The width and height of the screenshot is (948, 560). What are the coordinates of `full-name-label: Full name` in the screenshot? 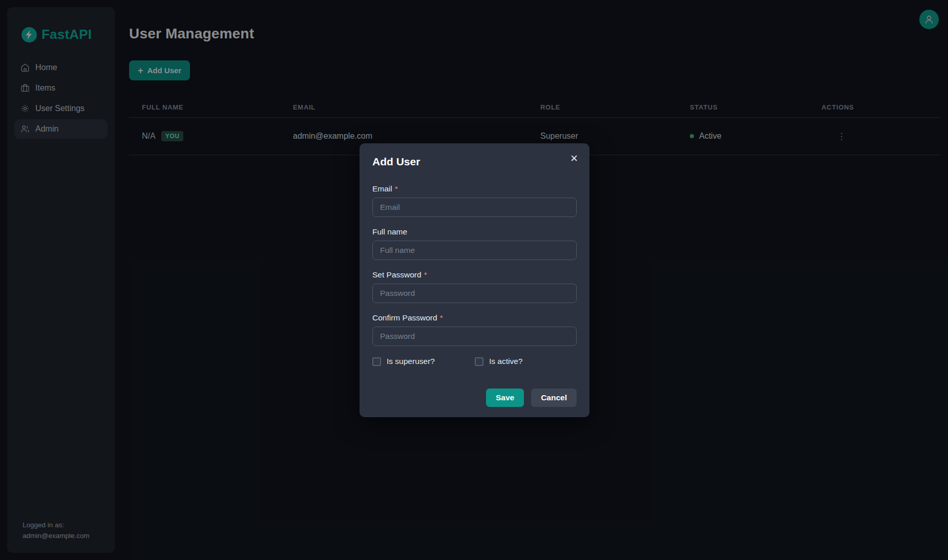 It's located at (474, 232).